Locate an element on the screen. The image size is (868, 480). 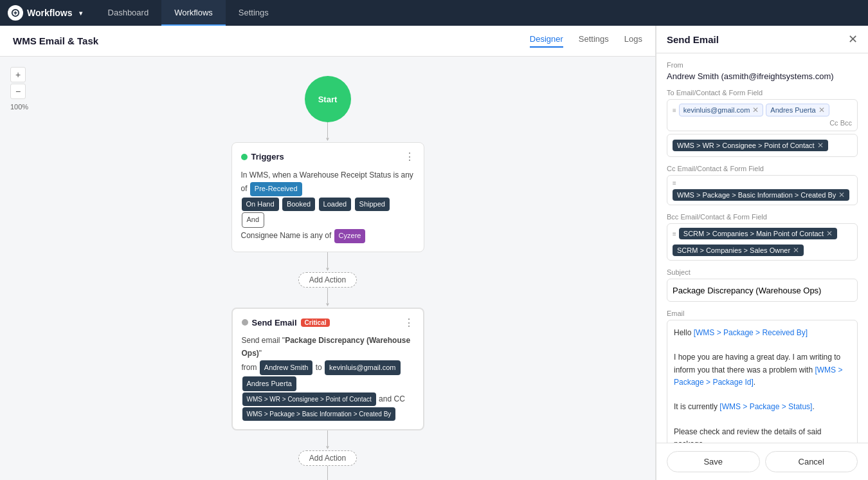
cc-filter-icon: ≡ is located at coordinates (674, 183).